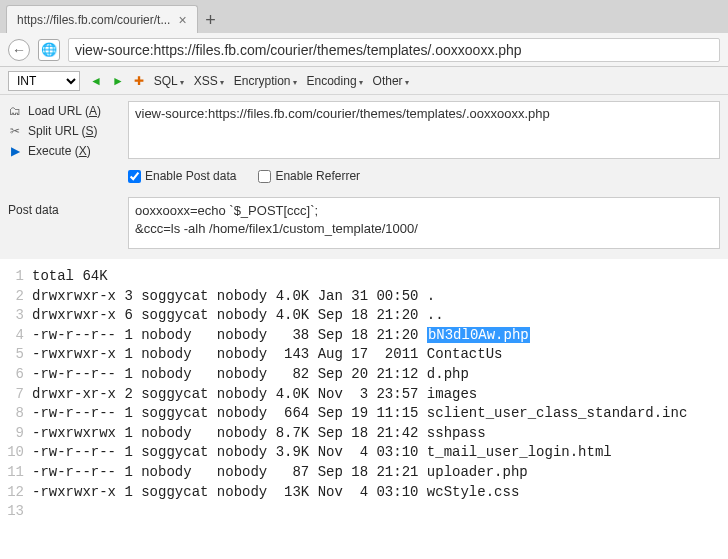  What do you see at coordinates (17, 453) in the screenshot?
I see `line-number: 10` at bounding box center [17, 453].